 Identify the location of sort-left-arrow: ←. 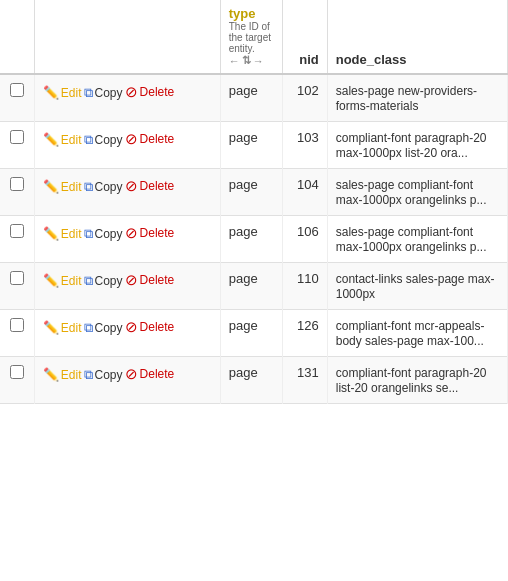
(234, 61).